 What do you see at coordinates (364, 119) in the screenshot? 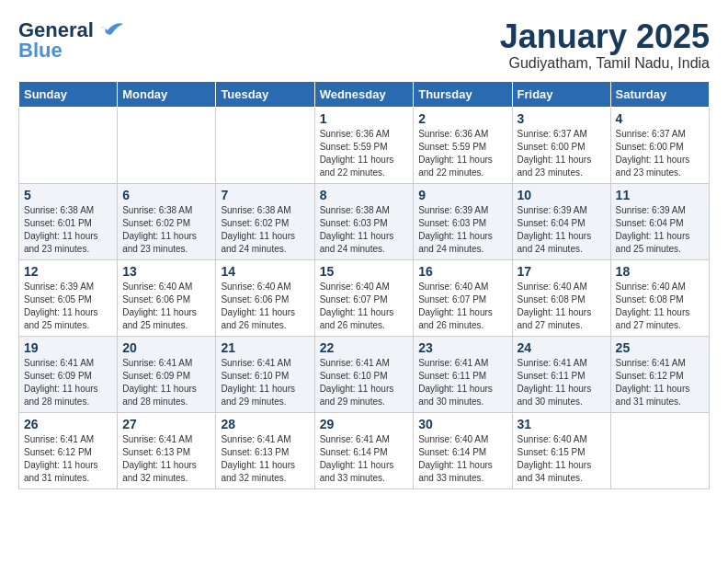
I see `day-number: 1` at bounding box center [364, 119].